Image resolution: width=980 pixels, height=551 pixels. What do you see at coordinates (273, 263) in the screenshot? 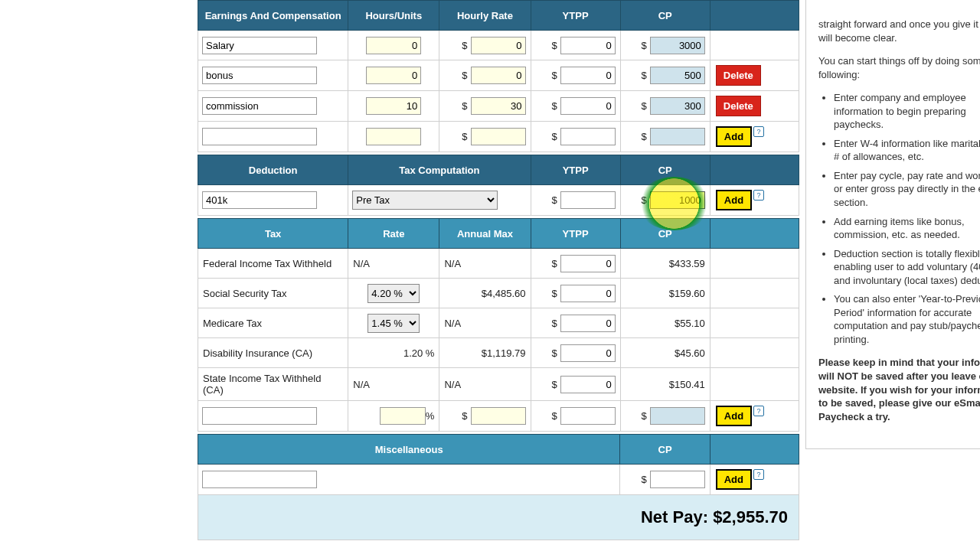
I see `tax-name: Federal Income Tax Withheld` at bounding box center [273, 263].